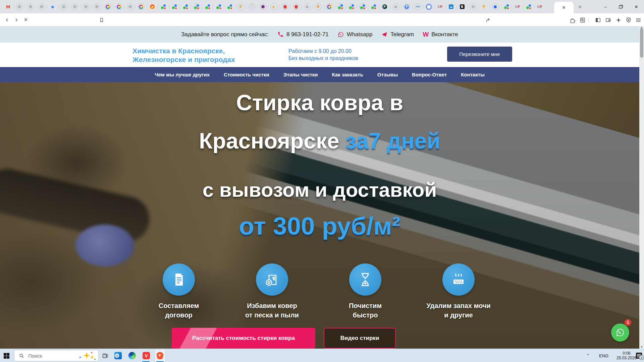 This screenshot has width=644, height=362. Describe the element at coordinates (598, 20) in the screenshot. I see `sidebar-icon` at that location.